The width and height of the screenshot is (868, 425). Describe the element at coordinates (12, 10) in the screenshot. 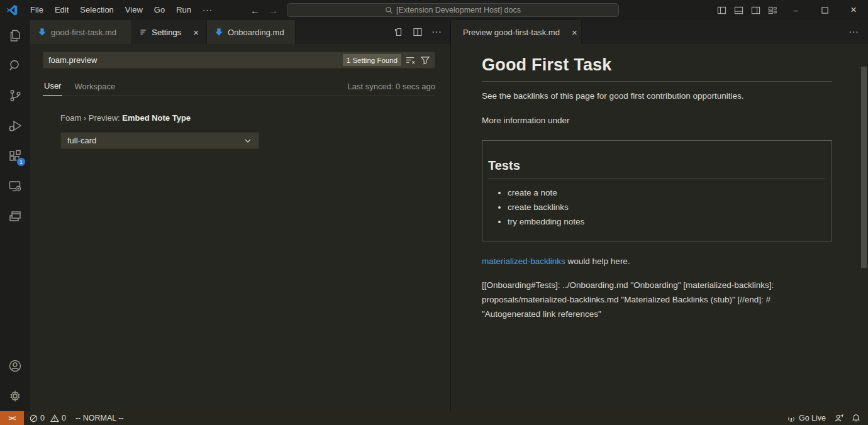

I see `vscode-logo-icon` at that location.